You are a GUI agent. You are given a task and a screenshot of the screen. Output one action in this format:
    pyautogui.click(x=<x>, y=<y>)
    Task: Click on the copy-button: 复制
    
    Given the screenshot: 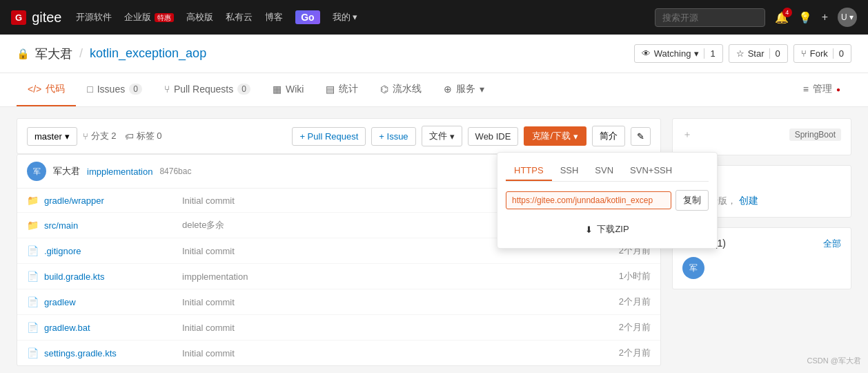 What is the action you would take?
    pyautogui.click(x=692, y=200)
    